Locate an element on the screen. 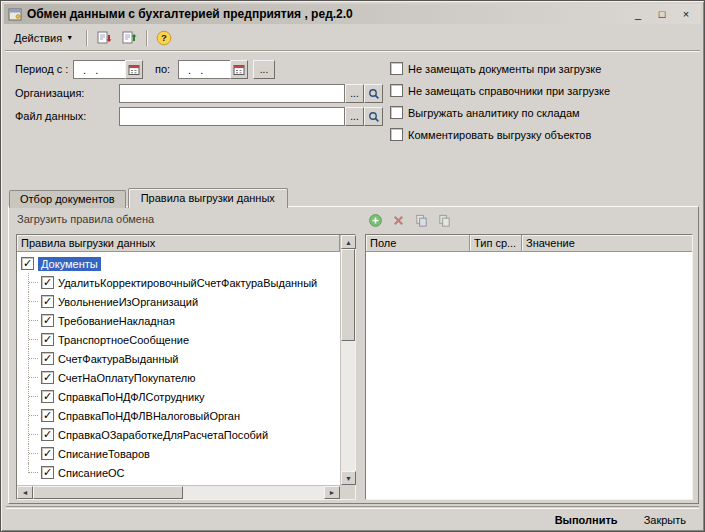 Image resolution: width=705 pixels, height=532 pixels. maximize-button: □ is located at coordinates (662, 14).